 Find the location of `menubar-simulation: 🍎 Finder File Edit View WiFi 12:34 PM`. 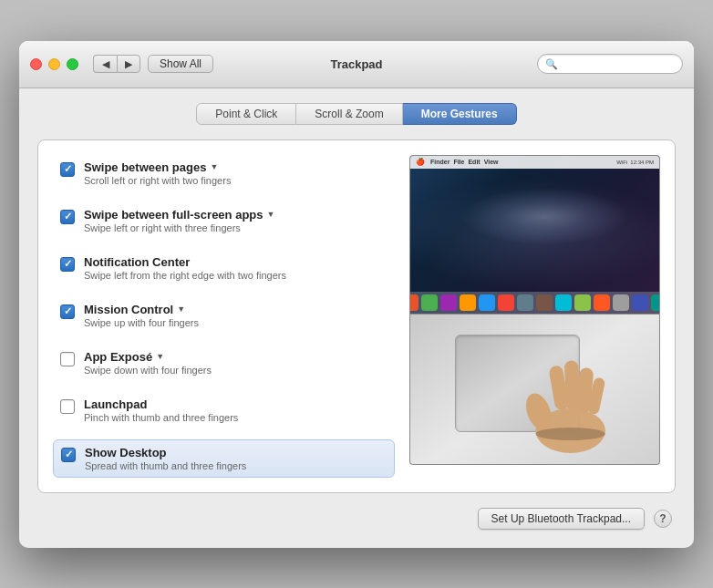

menubar-simulation: 🍎 Finder File Edit View WiFi 12:34 PM is located at coordinates (534, 162).